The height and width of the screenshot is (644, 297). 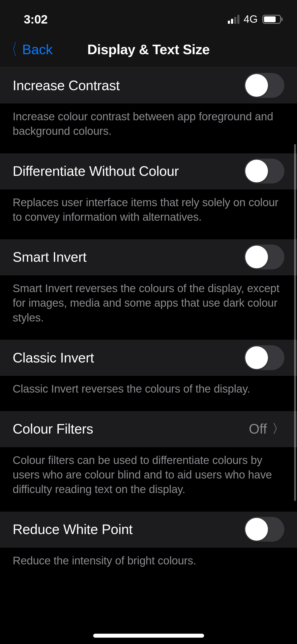 I want to click on network-type: 4G, so click(x=251, y=19).